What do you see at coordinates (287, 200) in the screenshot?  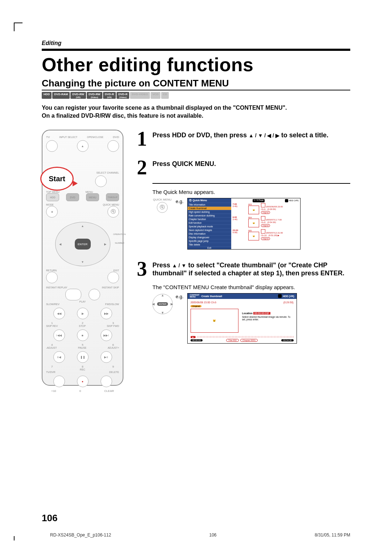 I see `disc-icon` at bounding box center [287, 200].